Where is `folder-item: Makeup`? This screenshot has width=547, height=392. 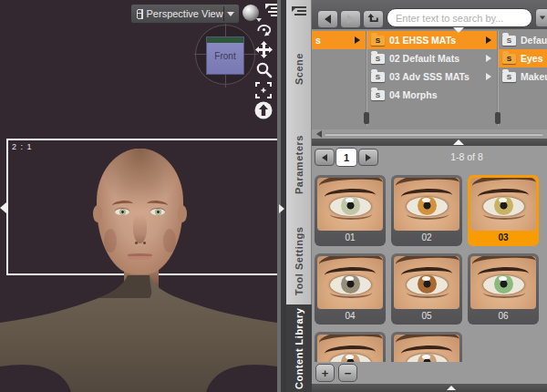 folder-item: Makeup is located at coordinates (523, 77).